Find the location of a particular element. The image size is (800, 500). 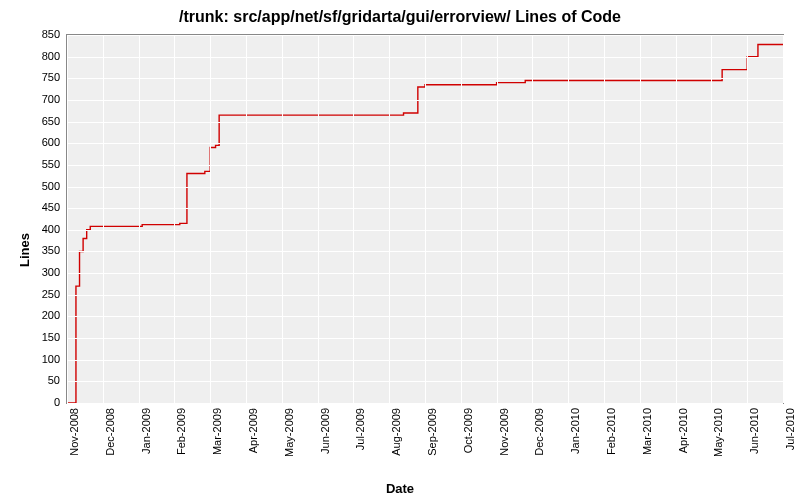

y-tick: 450 is located at coordinates (40, 207).